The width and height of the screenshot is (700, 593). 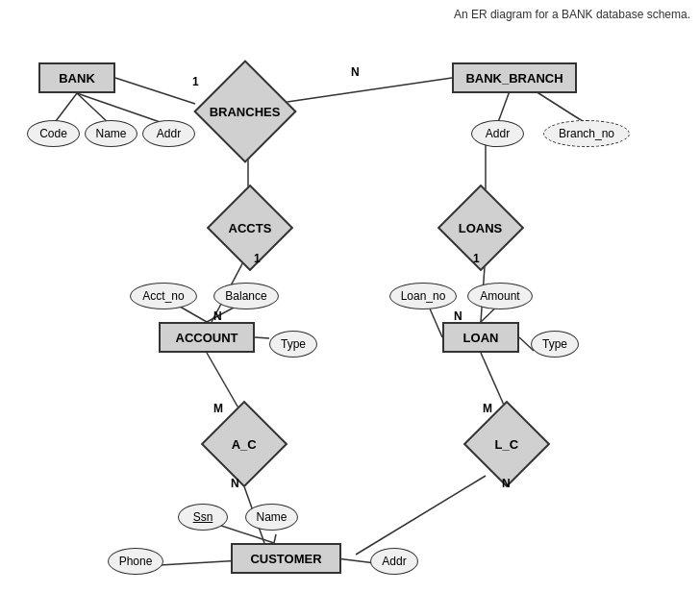 I want to click on attr-acc-acct-no: Acct_no, so click(x=163, y=296).